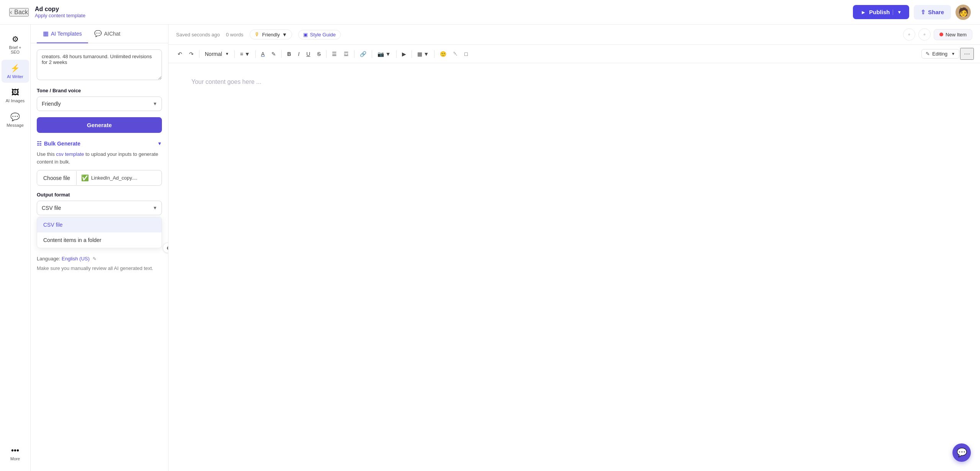 The width and height of the screenshot is (980, 471). I want to click on ordered-list-button: ☲, so click(346, 54).